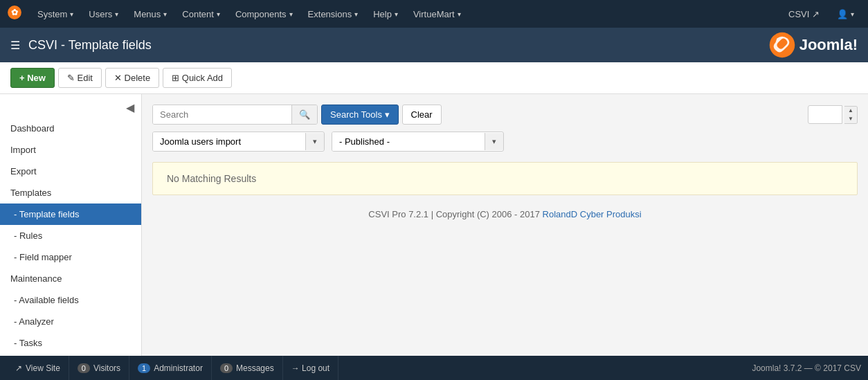  Describe the element at coordinates (314, 141) in the screenshot. I see `template-filter-arrow: ▾` at that location.